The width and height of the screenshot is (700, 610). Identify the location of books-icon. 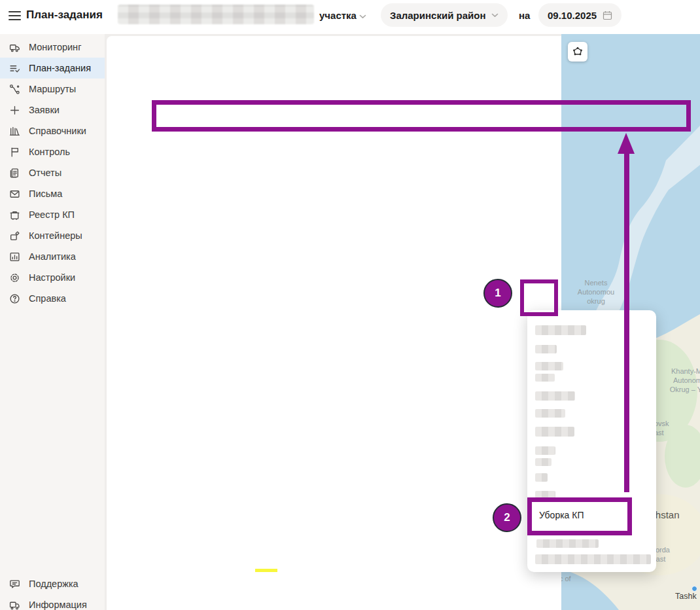
(14, 131).